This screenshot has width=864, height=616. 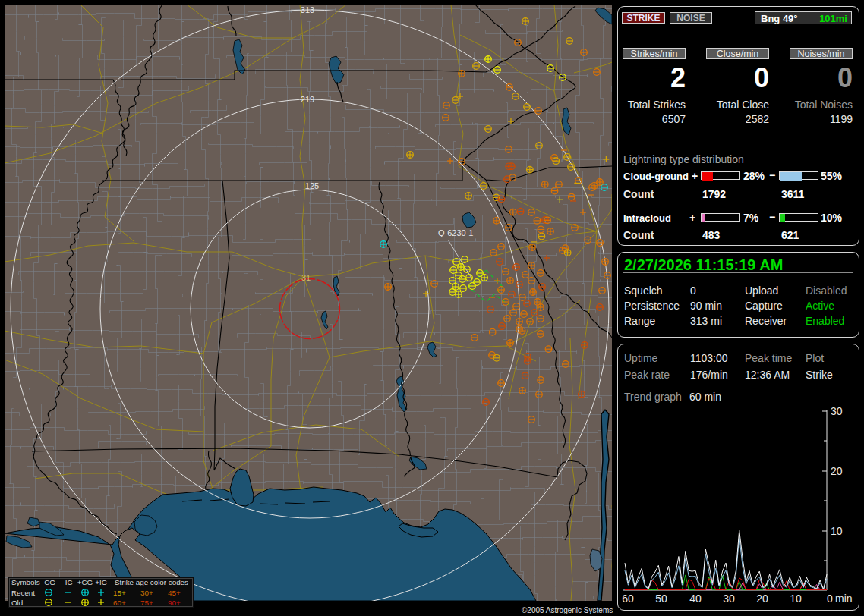 What do you see at coordinates (830, 599) in the screenshot?
I see `svg-text: 0` at bounding box center [830, 599].